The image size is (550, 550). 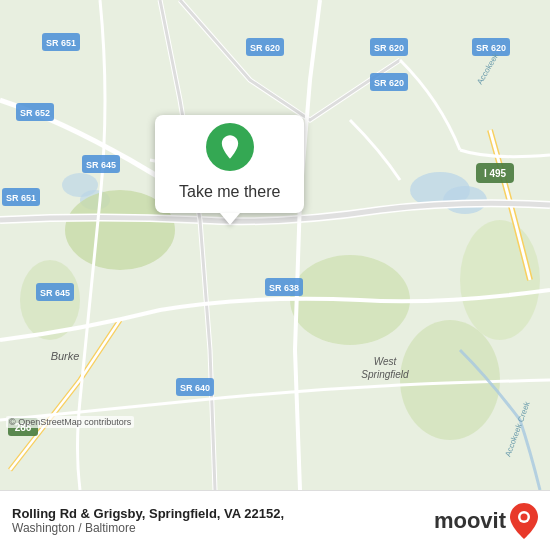 I want to click on popup-container: Take me there, so click(x=230, y=170).